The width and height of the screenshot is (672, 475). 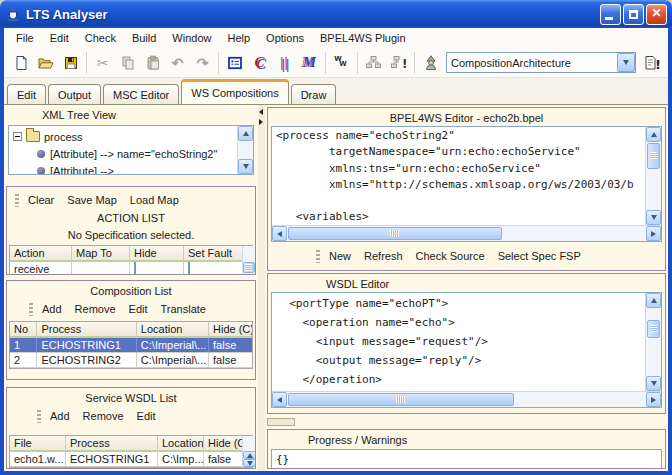 I want to click on compile-button: C, so click(x=260, y=63).